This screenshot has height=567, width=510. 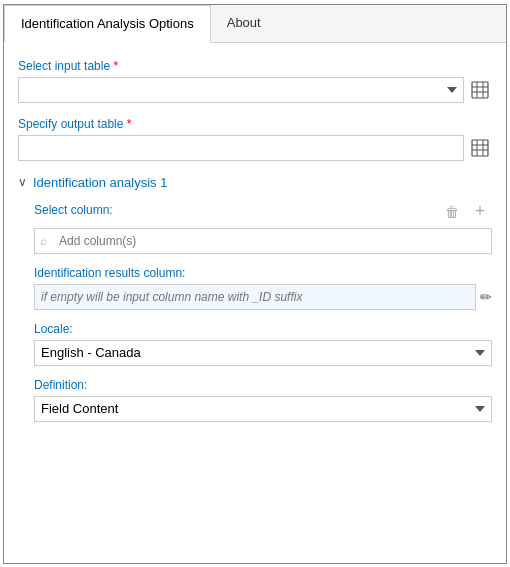 What do you see at coordinates (241, 148) in the screenshot?
I see `output-table-input` at bounding box center [241, 148].